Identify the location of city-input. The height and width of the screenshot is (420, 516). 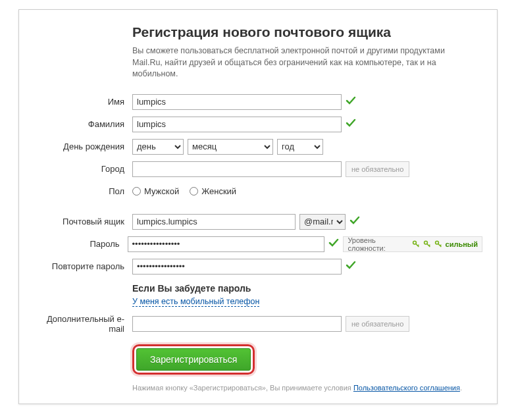
(237, 169).